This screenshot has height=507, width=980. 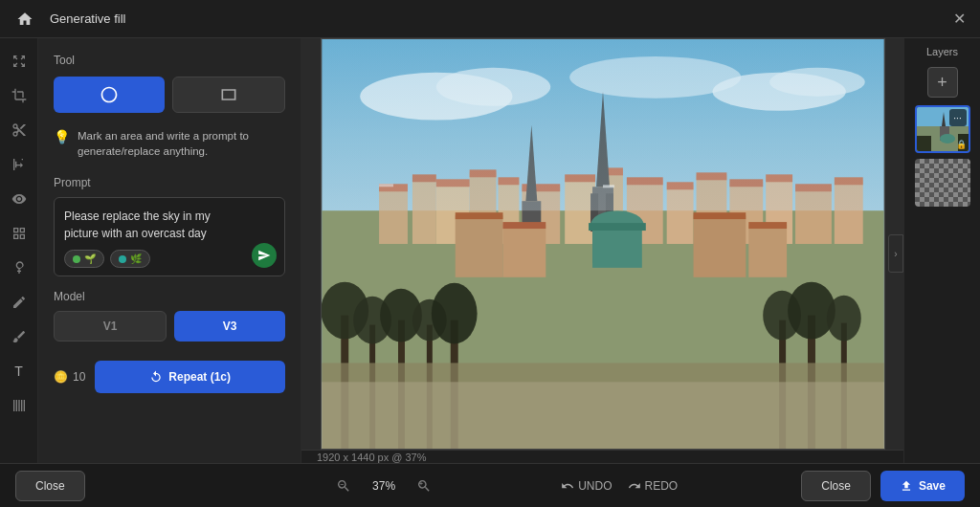 What do you see at coordinates (50, 486) in the screenshot?
I see `close-panel-btn: Close` at bounding box center [50, 486].